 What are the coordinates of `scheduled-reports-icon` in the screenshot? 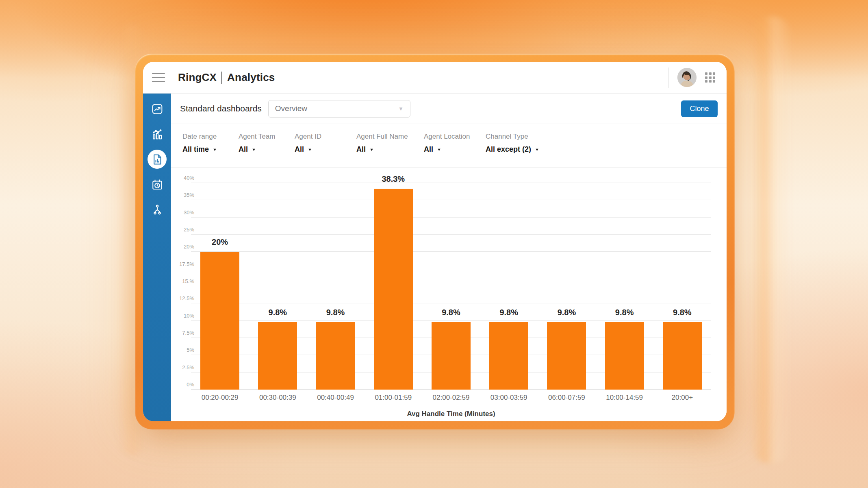 It's located at (157, 185).